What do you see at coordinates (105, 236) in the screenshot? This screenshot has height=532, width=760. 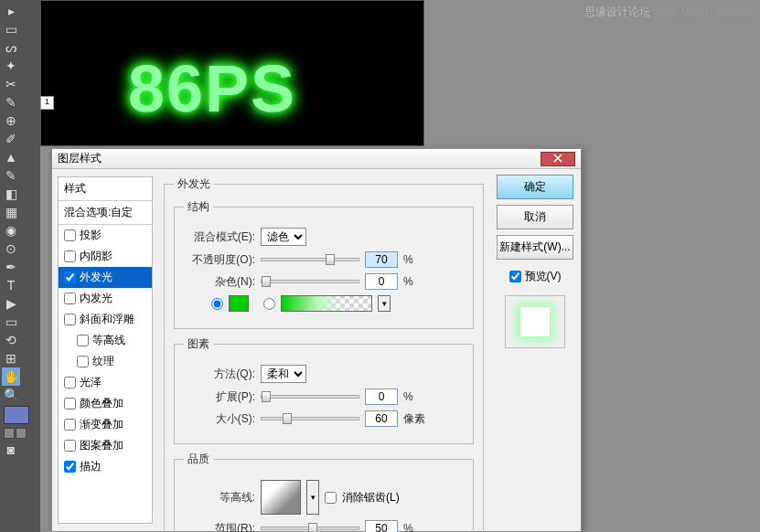 I see `style-drop-shadow: 投影` at bounding box center [105, 236].